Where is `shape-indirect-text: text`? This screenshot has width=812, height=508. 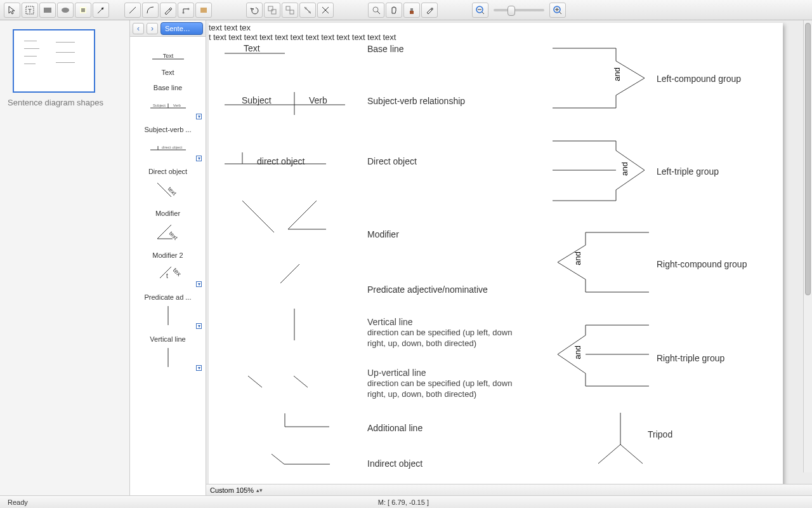
shape-indirect-text: text is located at coordinates (235, 37).